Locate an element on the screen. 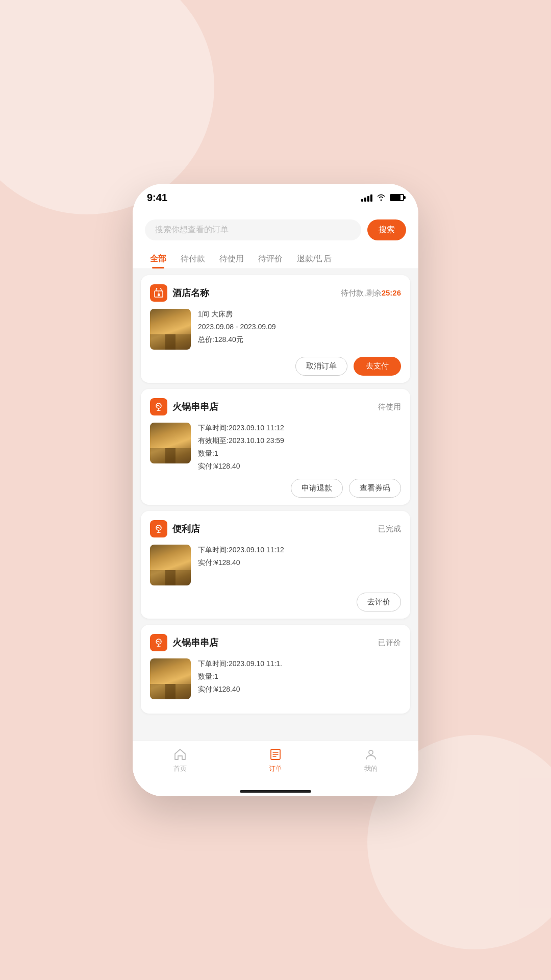 The width and height of the screenshot is (551, 980). tab-refund: 退款/售后 is located at coordinates (314, 259).